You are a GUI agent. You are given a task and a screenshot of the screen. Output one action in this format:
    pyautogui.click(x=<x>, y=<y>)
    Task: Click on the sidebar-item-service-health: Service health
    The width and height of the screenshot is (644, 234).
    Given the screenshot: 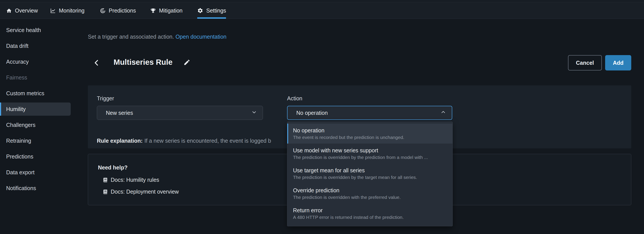 What is the action you would take?
    pyautogui.click(x=36, y=30)
    